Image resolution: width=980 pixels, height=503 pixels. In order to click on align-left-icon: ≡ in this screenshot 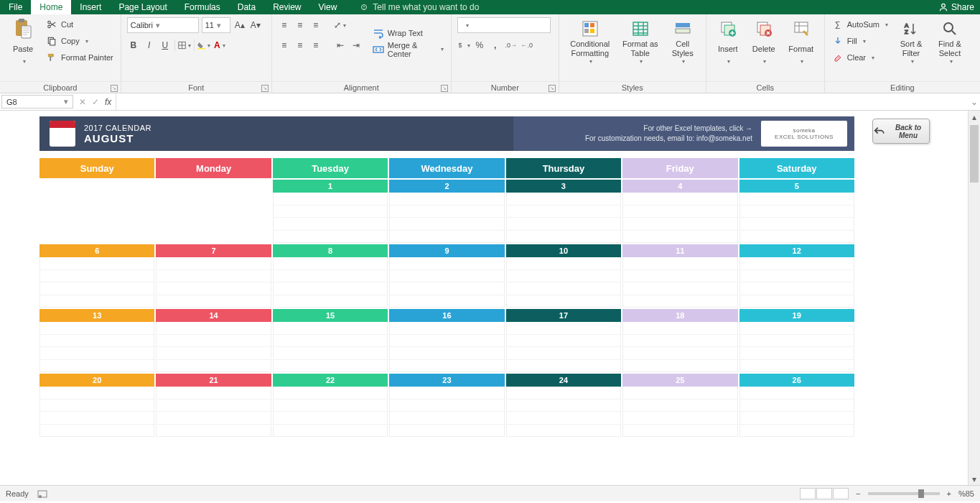, I will do `click(284, 45)`.